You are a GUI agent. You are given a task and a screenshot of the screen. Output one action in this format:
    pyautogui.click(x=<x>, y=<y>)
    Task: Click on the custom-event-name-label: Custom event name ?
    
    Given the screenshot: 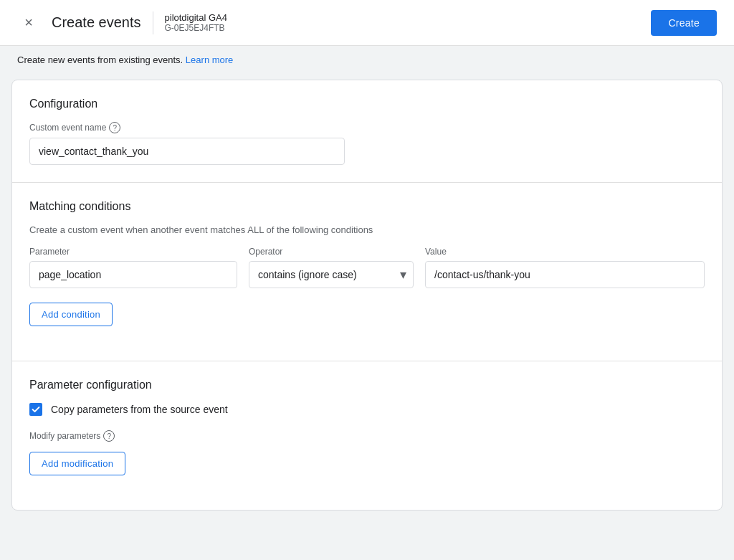 What is the action you would take?
    pyautogui.click(x=367, y=128)
    